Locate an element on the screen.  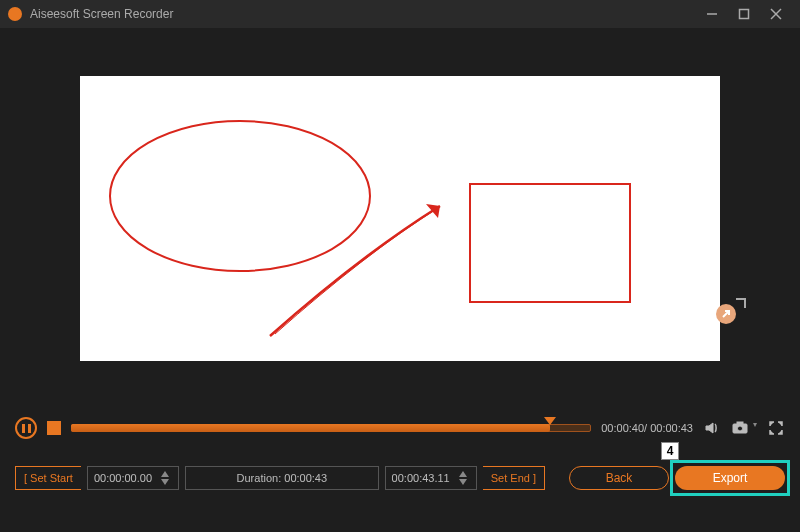
popout-button is located at coordinates (728, 316).